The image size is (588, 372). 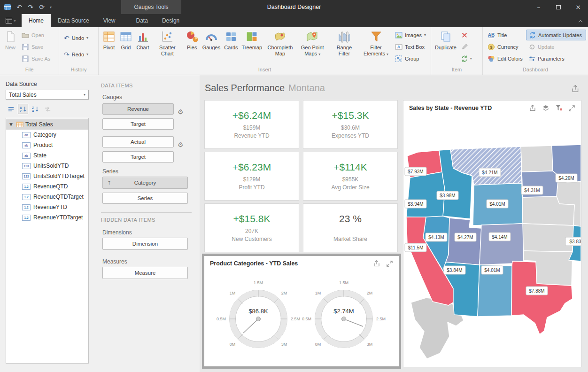 I want to click on choropleth-map-button: Choropleth Map, so click(x=280, y=47).